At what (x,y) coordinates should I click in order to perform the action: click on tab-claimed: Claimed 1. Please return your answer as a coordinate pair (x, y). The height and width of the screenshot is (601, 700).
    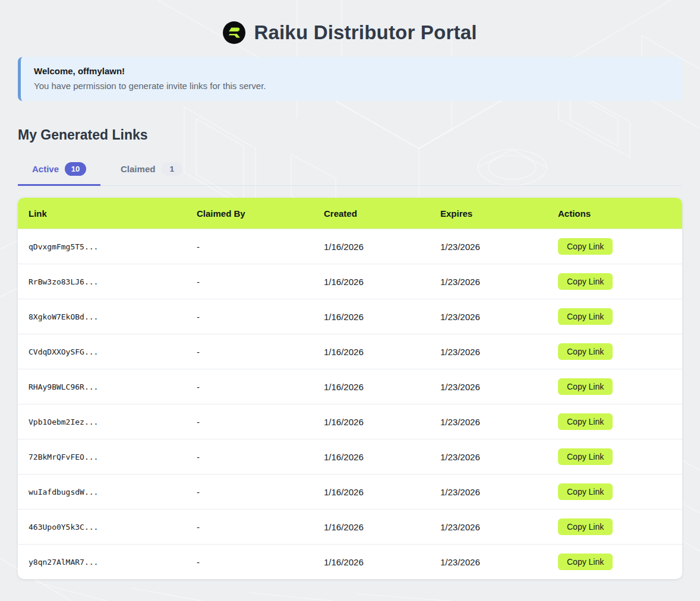
    Looking at the image, I should click on (152, 173).